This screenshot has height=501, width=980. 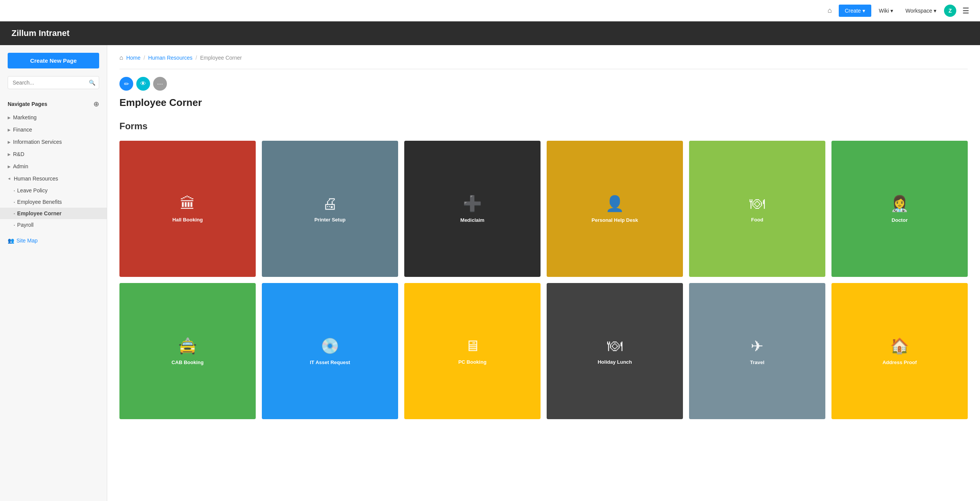 What do you see at coordinates (921, 11) in the screenshot?
I see `workspace-button: Workspace ▾` at bounding box center [921, 11].